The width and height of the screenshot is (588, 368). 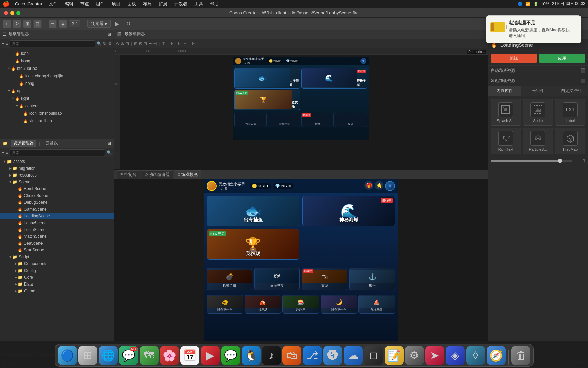 What do you see at coordinates (57, 250) in the screenshot?
I see `asset-scene-start: 🔥 StartScene` at bounding box center [57, 250].